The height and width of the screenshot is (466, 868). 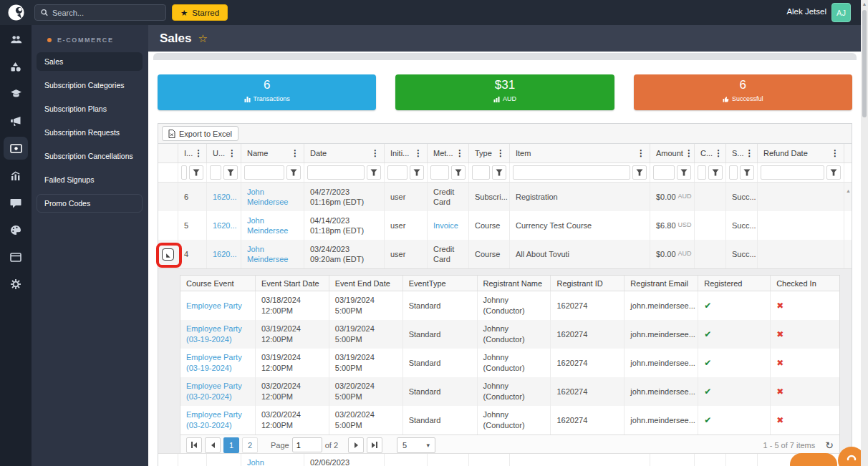 I want to click on user-name-link: John, so click(x=256, y=462).